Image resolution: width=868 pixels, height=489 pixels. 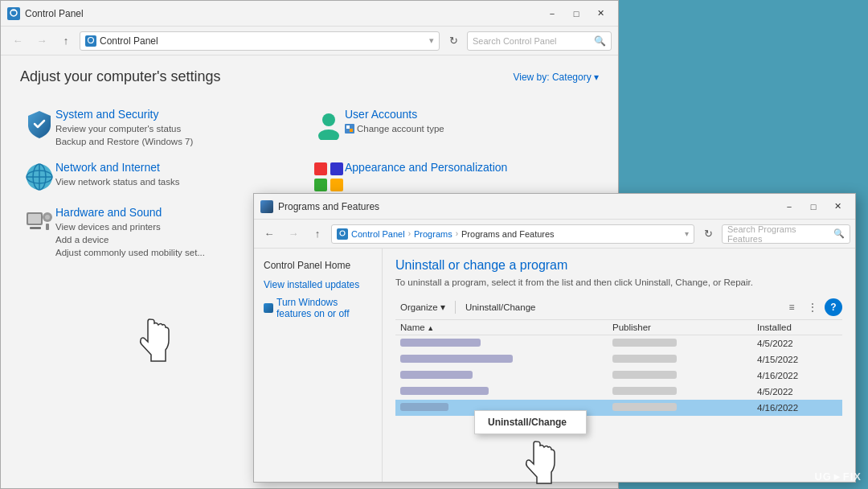 What do you see at coordinates (318, 285) in the screenshot?
I see `pf-sidebar-updates: View installed updates` at bounding box center [318, 285].